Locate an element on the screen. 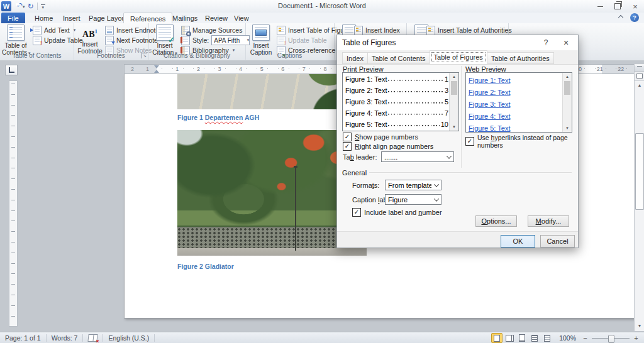 Image resolution: width=644 pixels, height=343 pixels. ruler-number: 3 is located at coordinates (219, 69).